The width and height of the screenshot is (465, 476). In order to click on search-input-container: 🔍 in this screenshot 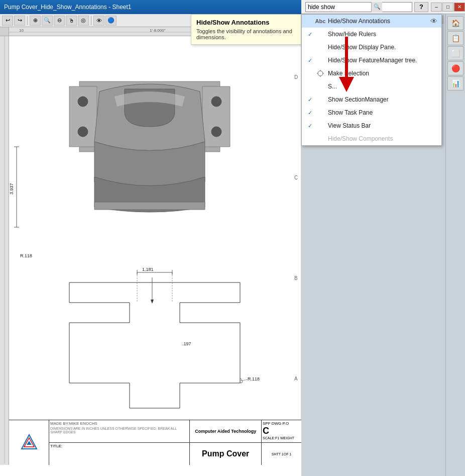, I will do `click(359, 7)`.